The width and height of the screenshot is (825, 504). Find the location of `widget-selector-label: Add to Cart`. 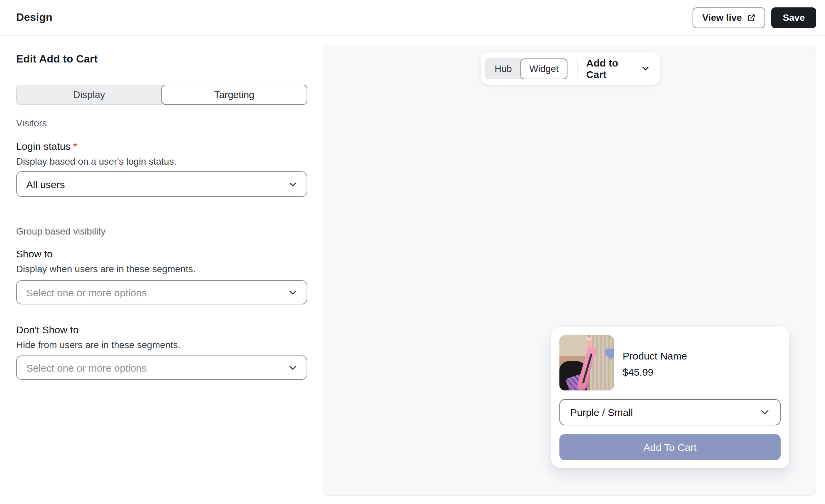

widget-selector-label: Add to Cart is located at coordinates (611, 69).